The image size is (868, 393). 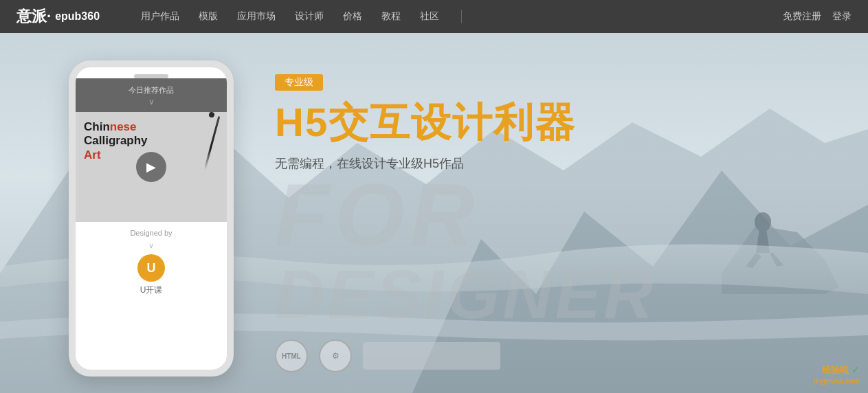 What do you see at coordinates (160, 16) in the screenshot?
I see `nav-user-works: 用户作品` at bounding box center [160, 16].